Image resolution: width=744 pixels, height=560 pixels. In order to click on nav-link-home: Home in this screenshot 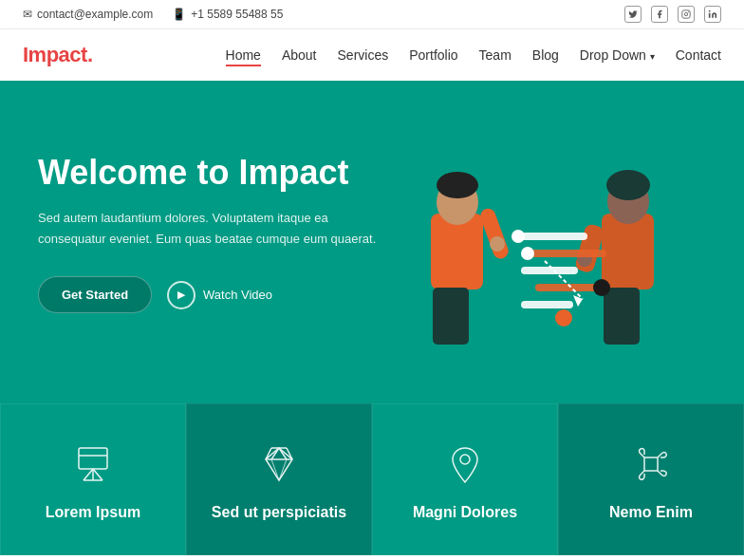, I will do `click(243, 57)`.